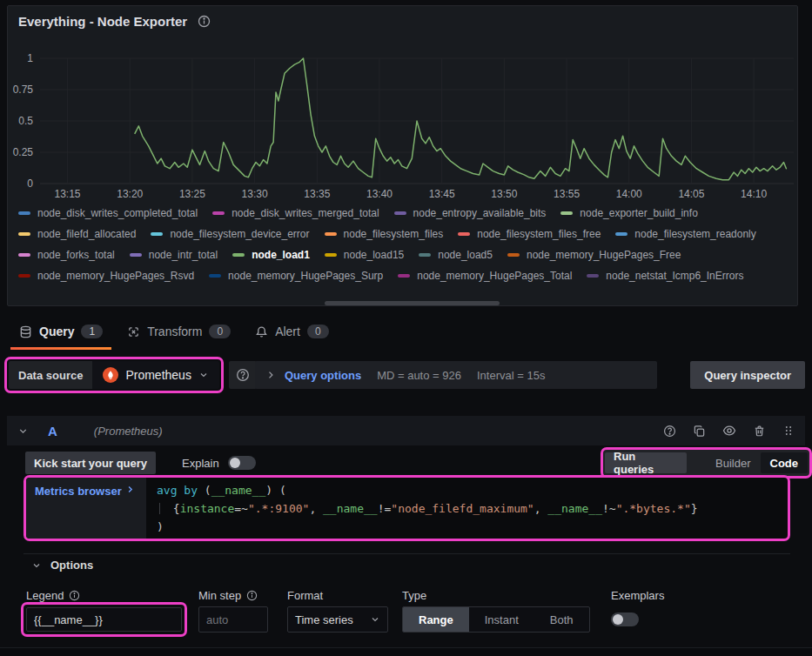 This screenshot has width=812, height=656. Describe the element at coordinates (160, 508) in the screenshot. I see `indent-guide` at that location.